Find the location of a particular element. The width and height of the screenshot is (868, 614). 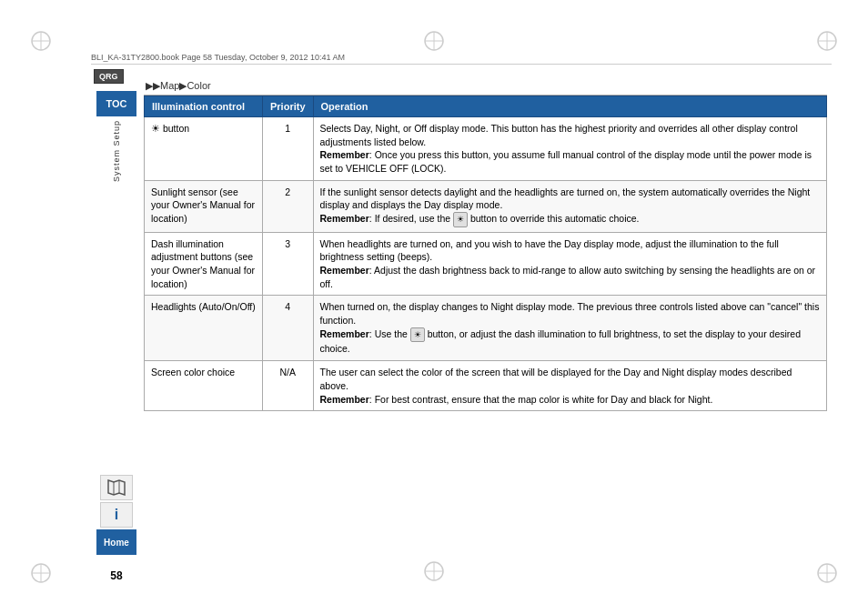

col-header-control: Illumination control is located at coordinates (204, 107).